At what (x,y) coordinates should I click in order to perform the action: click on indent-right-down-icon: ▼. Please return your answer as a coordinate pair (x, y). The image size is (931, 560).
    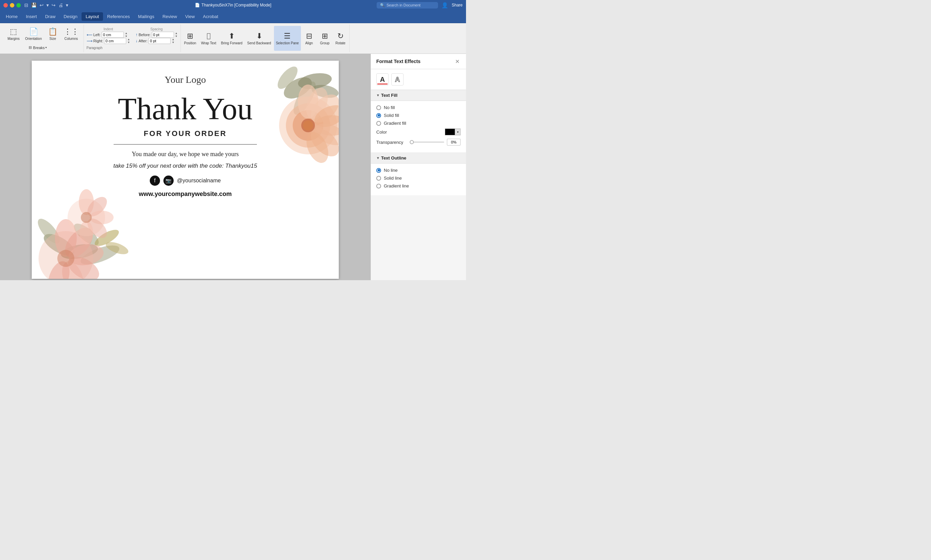
    Looking at the image, I should click on (128, 42).